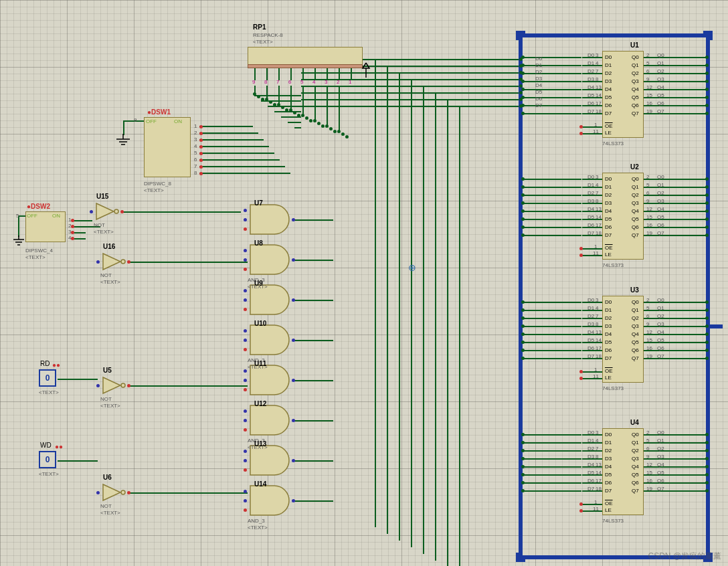 The image size is (728, 566). Describe the element at coordinates (48, 378) in the screenshot. I see `rd-value: 0` at that location.